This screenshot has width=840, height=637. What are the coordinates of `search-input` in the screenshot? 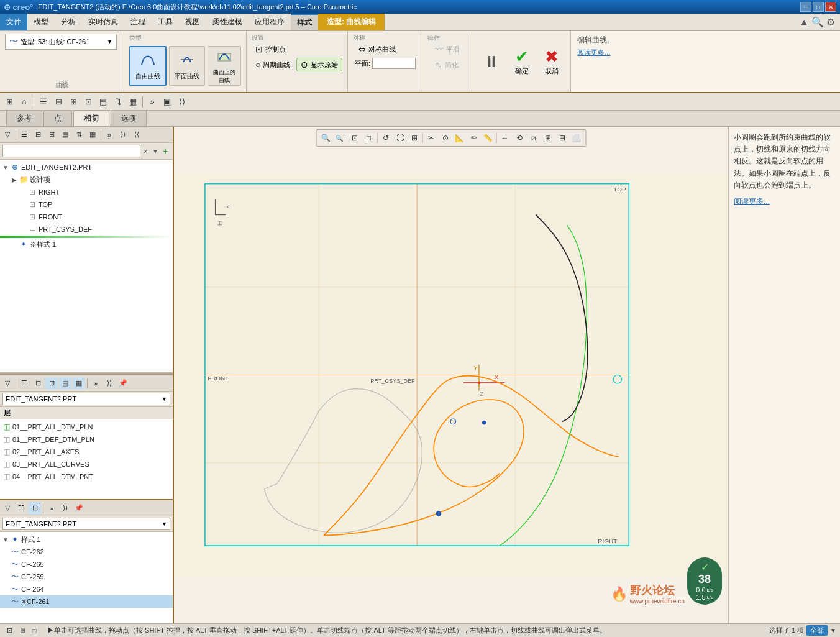 It's located at (71, 151).